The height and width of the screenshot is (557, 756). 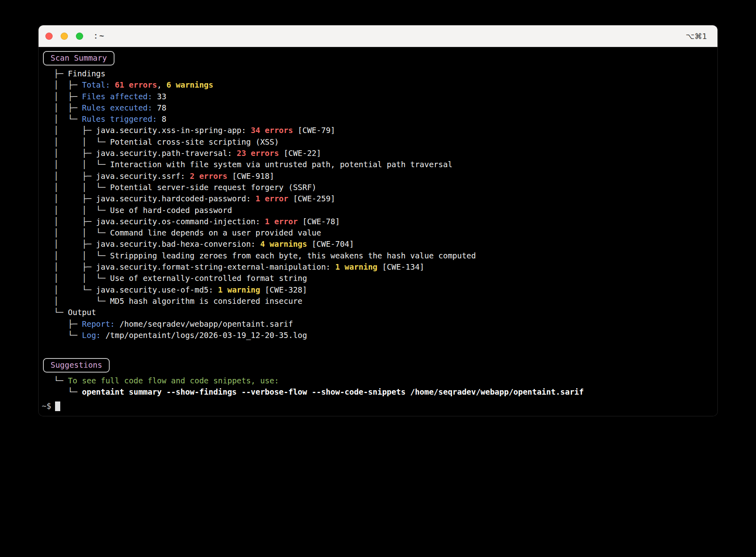 I want to click on terminal-line: │ ├─ java.security.os-command-injection:…, so click(x=197, y=222).